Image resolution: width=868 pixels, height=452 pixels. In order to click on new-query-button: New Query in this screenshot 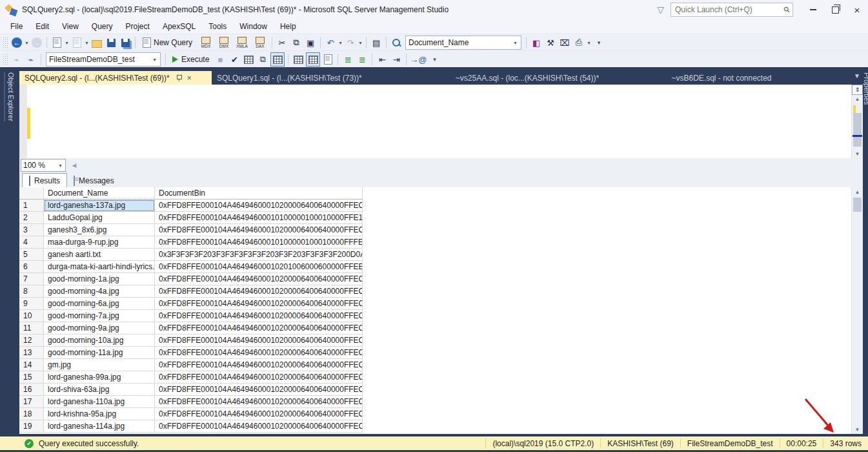, I will do `click(168, 43)`.